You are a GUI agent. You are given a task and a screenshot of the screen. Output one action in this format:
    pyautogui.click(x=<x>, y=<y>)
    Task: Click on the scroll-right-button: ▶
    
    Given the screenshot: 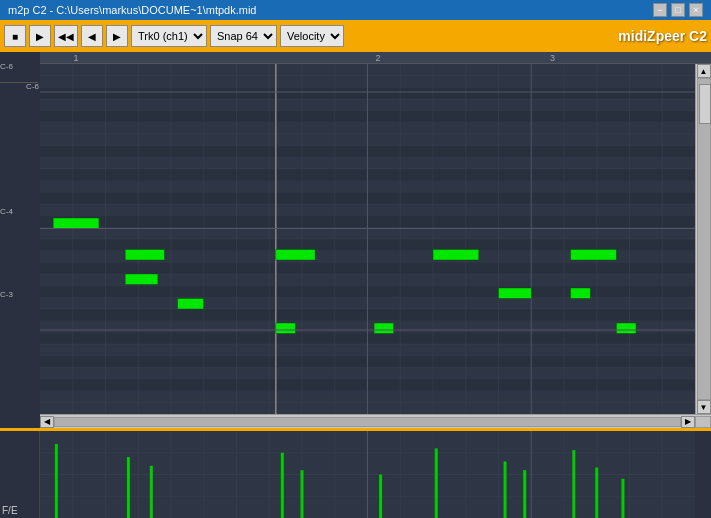 What is the action you would take?
    pyautogui.click(x=688, y=422)
    